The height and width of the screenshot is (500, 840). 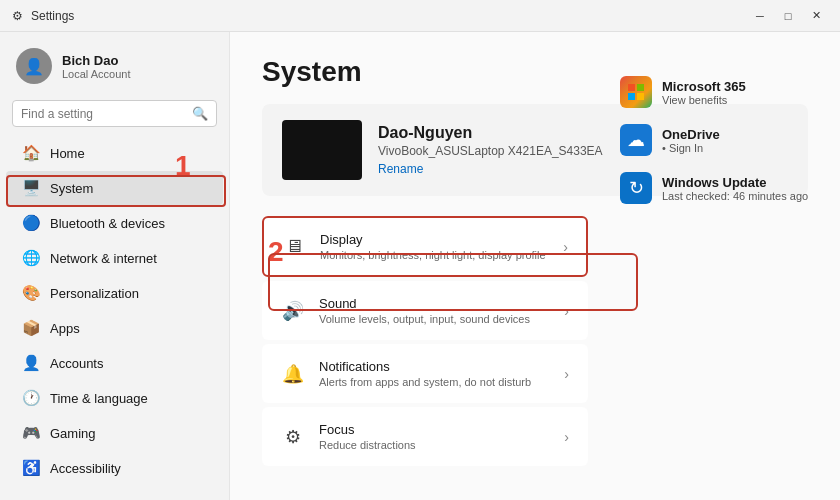 I want to click on winupdate-icon: ↻, so click(x=636, y=188).